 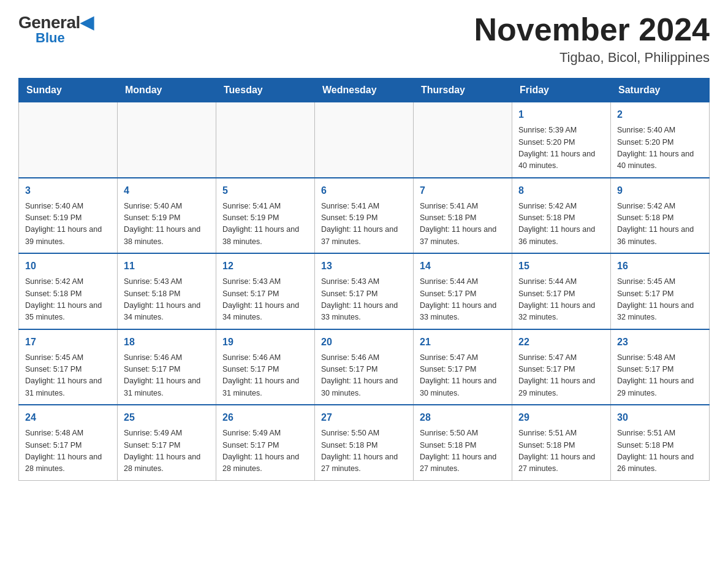 I want to click on day-number: 7, so click(x=463, y=191).